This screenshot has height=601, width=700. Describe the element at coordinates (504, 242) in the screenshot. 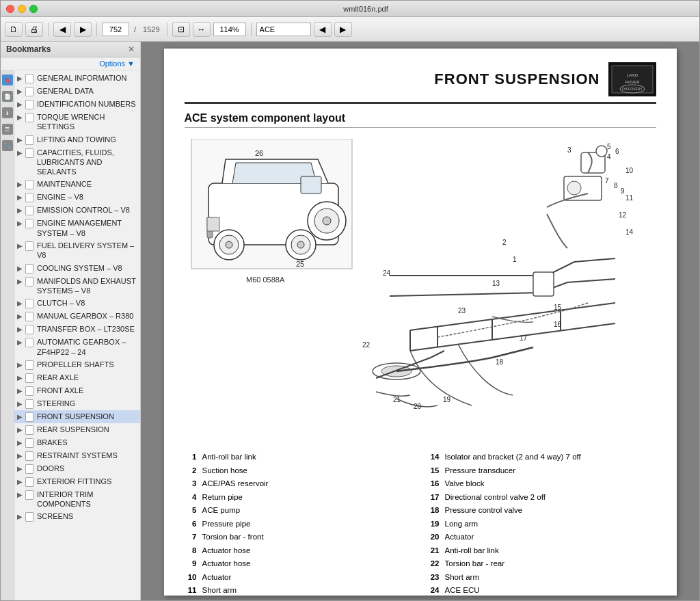

I see `svg-text: 2` at that location.